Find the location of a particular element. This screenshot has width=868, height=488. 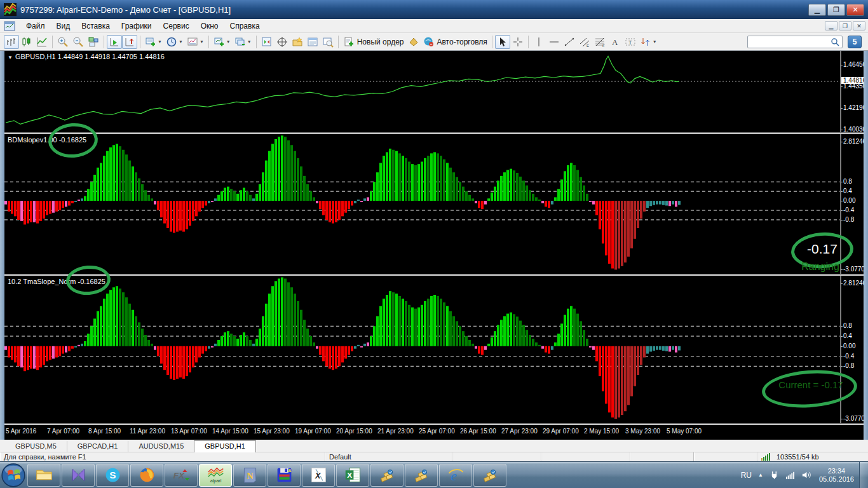

menu-view: Вид is located at coordinates (64, 26).